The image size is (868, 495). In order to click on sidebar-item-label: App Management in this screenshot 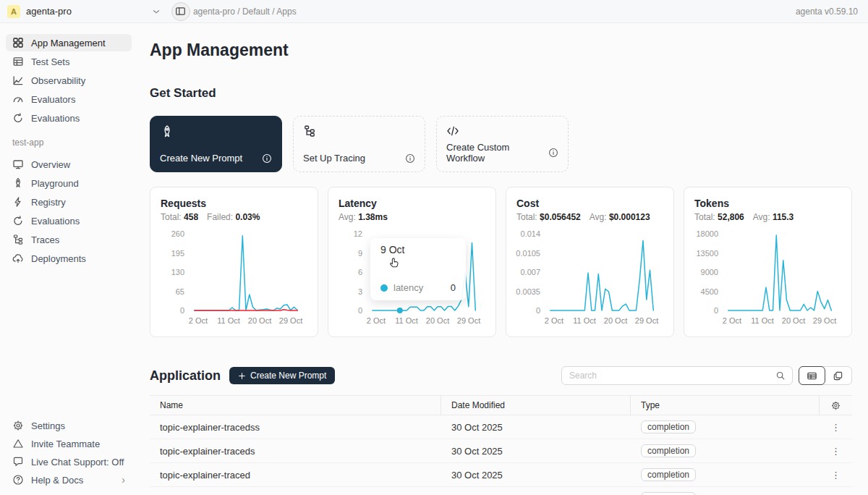, I will do `click(68, 43)`.